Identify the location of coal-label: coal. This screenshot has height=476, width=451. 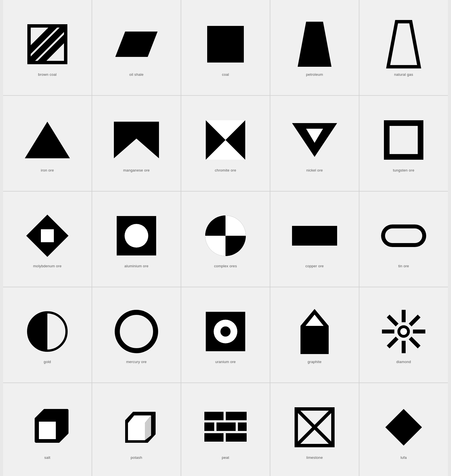
(226, 74).